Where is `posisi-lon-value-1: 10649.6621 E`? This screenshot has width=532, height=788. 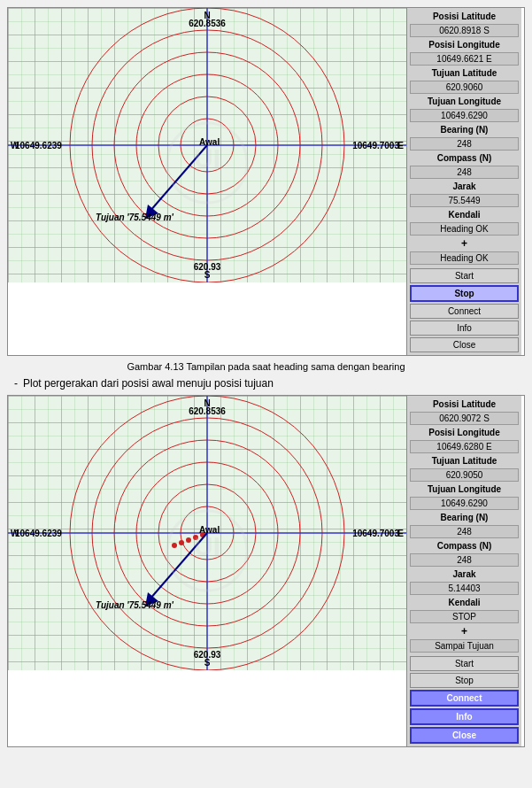
posisi-lon-value-1: 10649.6621 E is located at coordinates (464, 58).